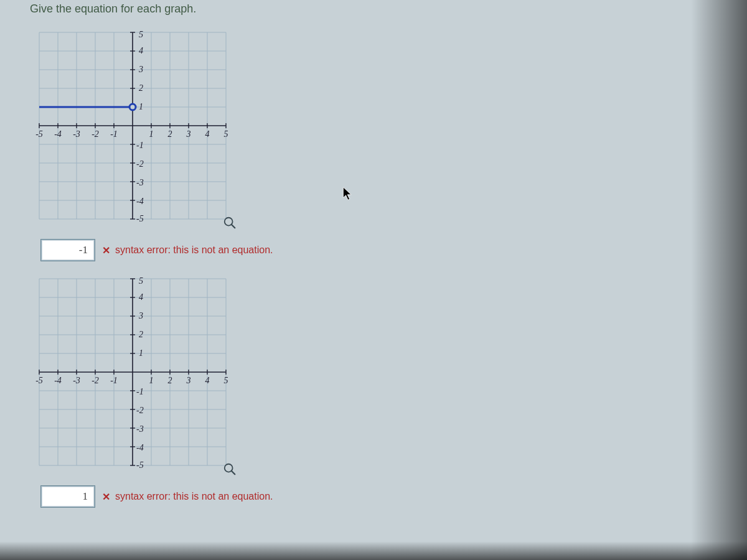 The width and height of the screenshot is (747, 560). I want to click on coordinate-grid-1: -5 -4 -3 -2 -1 1 2 3 4 5 1 2 3 4 5 -1 -2, so click(133, 126).